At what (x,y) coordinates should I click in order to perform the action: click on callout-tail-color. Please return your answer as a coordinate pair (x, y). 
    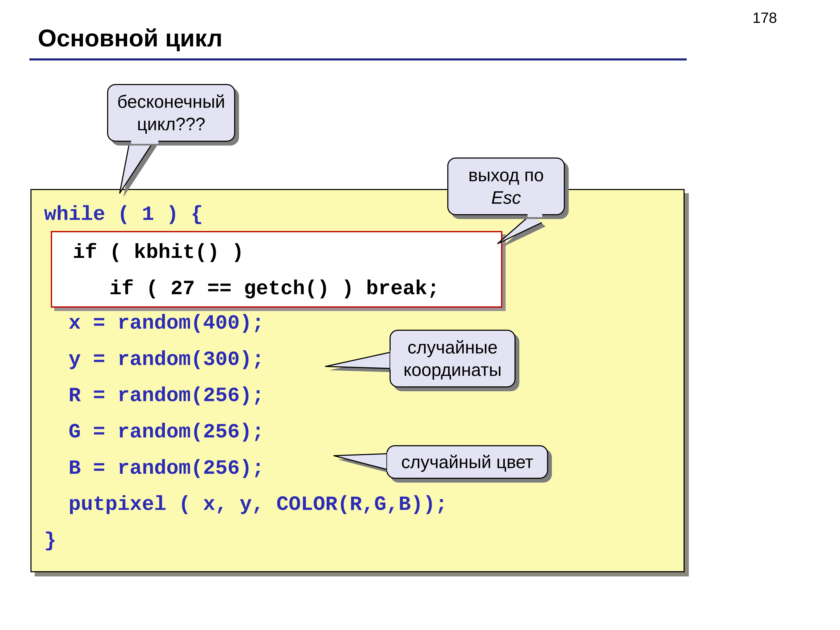
    Looking at the image, I should click on (365, 462).